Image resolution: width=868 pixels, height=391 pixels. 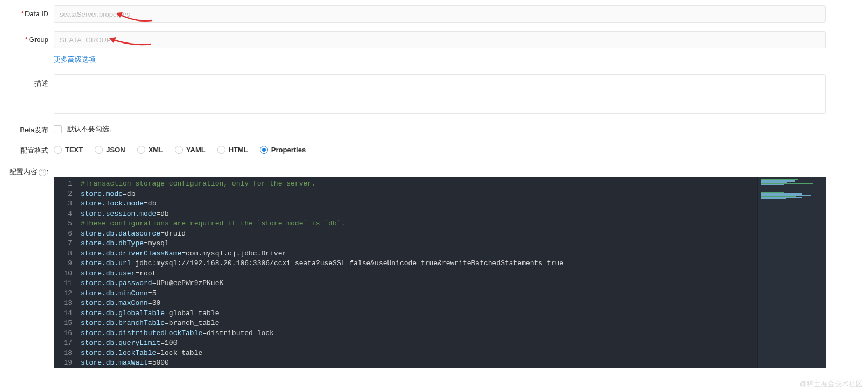 I want to click on radio-format-yaml: YAML, so click(x=190, y=150).